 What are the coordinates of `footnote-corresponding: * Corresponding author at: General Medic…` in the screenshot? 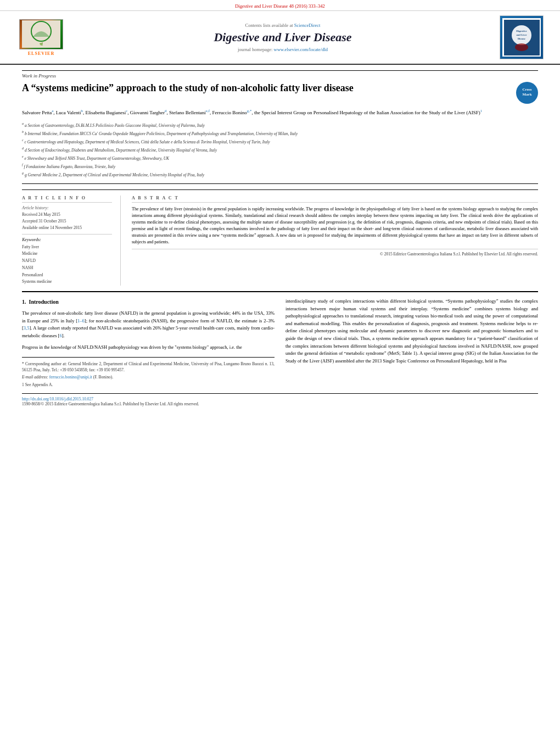 It's located at (148, 367).